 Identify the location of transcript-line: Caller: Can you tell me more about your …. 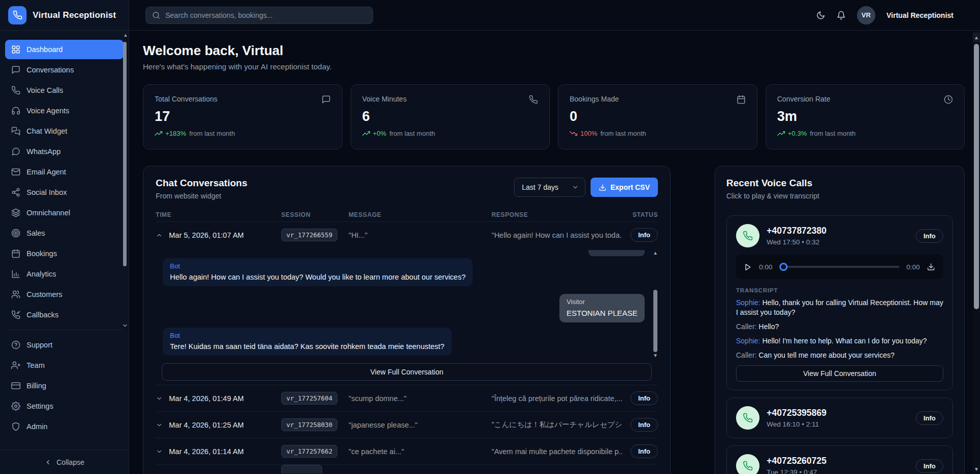
(840, 355).